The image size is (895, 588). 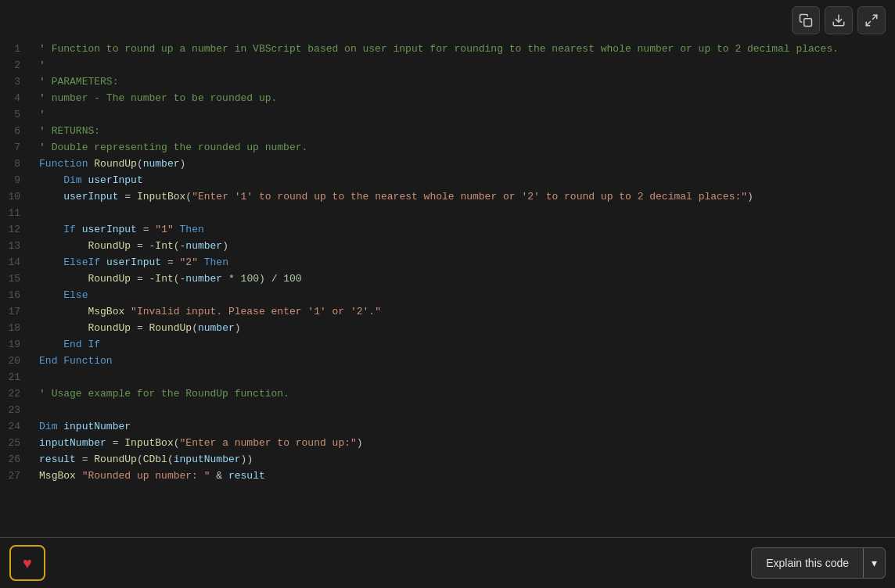 What do you see at coordinates (447, 246) in the screenshot?
I see `table-row: 13 RoundUp = -Int(-number)` at bounding box center [447, 246].